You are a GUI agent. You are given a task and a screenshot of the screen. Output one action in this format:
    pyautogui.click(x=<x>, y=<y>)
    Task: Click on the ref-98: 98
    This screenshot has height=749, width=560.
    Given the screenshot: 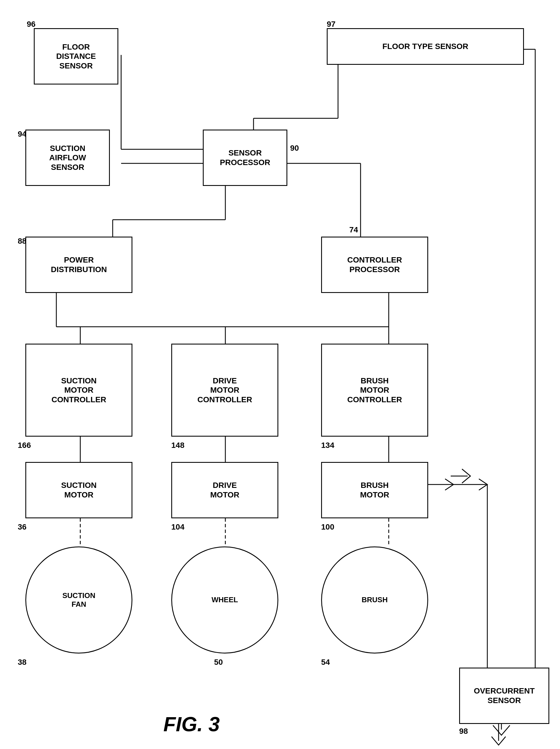 What is the action you would take?
    pyautogui.click(x=464, y=731)
    